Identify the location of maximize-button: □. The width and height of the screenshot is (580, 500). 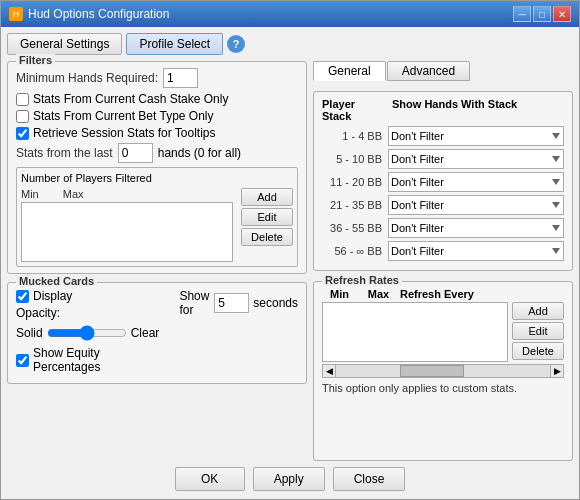
(542, 14).